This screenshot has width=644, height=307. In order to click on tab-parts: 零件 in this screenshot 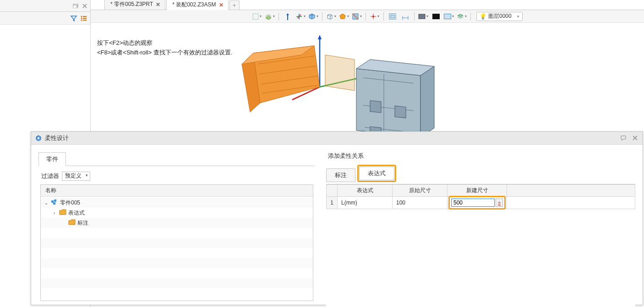, I will do `click(52, 159)`.